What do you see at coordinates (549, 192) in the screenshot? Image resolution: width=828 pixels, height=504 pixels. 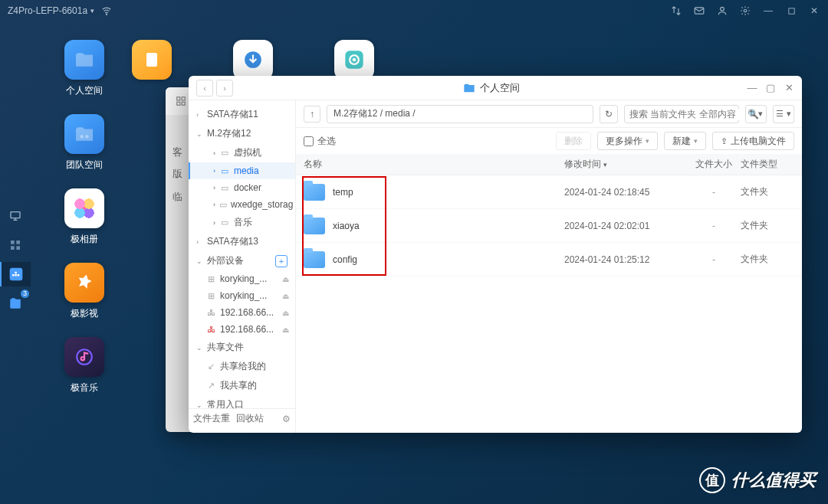 I see `table-row: temp 2024-01-24 02:18:45 - 文件夹` at bounding box center [549, 192].